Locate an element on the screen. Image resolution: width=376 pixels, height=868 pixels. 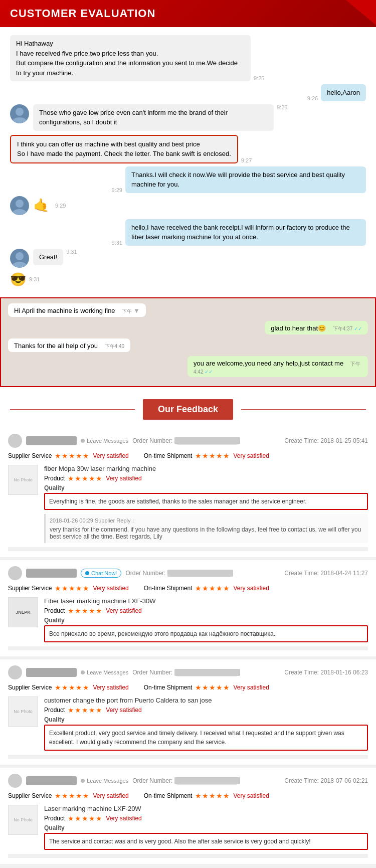
product-name-4: Laser marking machine LXF-20W is located at coordinates (206, 808).